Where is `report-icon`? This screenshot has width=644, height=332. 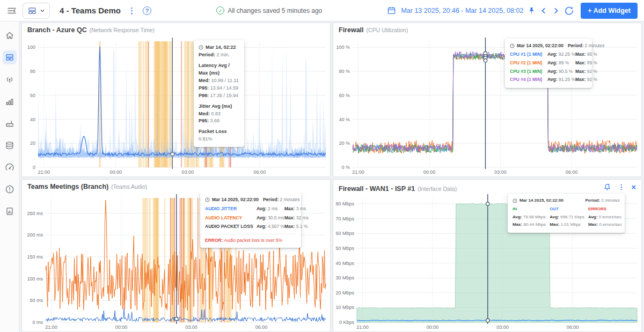
report-icon is located at coordinates (10, 211).